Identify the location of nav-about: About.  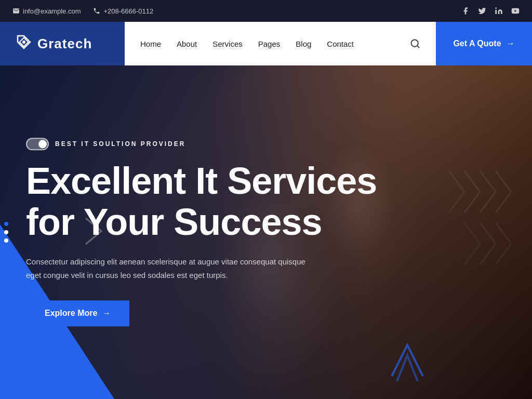
(187, 44).